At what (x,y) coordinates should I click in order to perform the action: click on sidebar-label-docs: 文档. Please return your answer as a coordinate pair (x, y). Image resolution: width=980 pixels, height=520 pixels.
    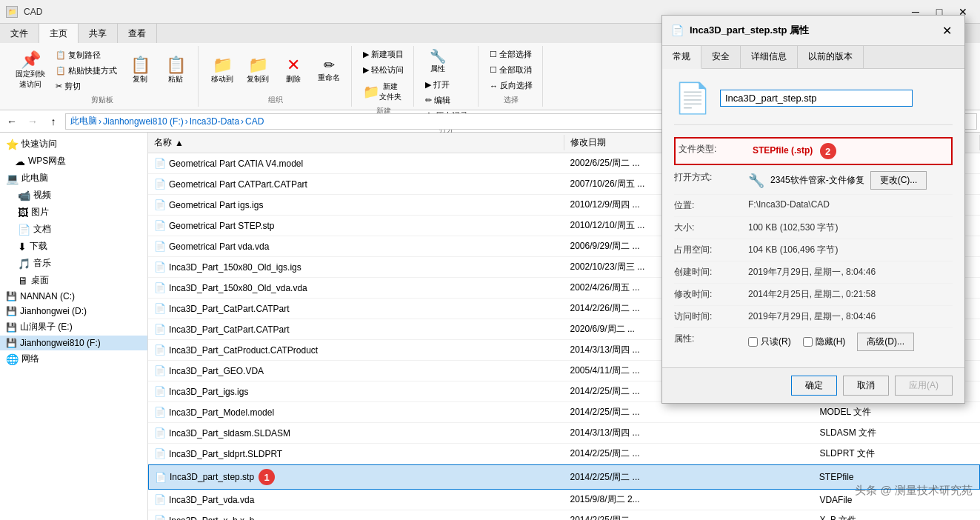
    Looking at the image, I should click on (42, 230).